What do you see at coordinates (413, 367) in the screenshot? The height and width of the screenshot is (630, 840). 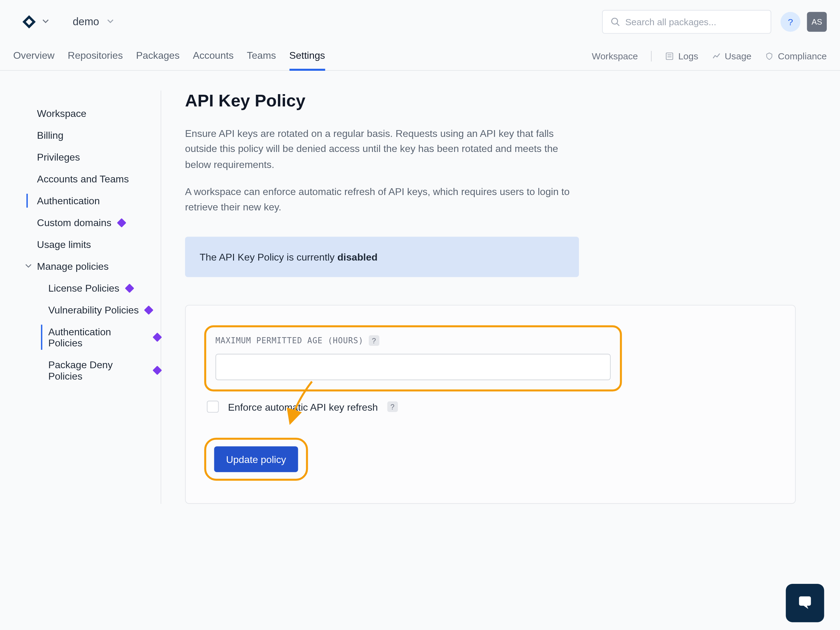 I see `max-age-input` at bounding box center [413, 367].